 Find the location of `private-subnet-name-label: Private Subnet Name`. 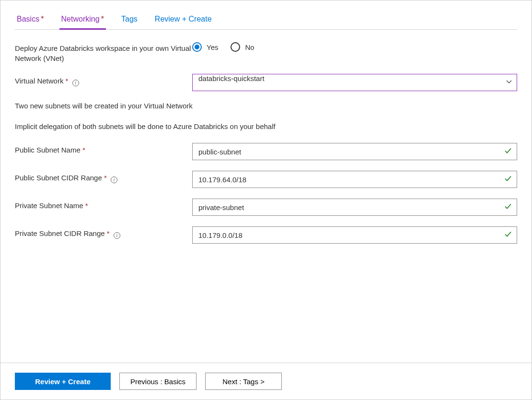

private-subnet-name-label: Private Subnet Name is located at coordinates (49, 205).